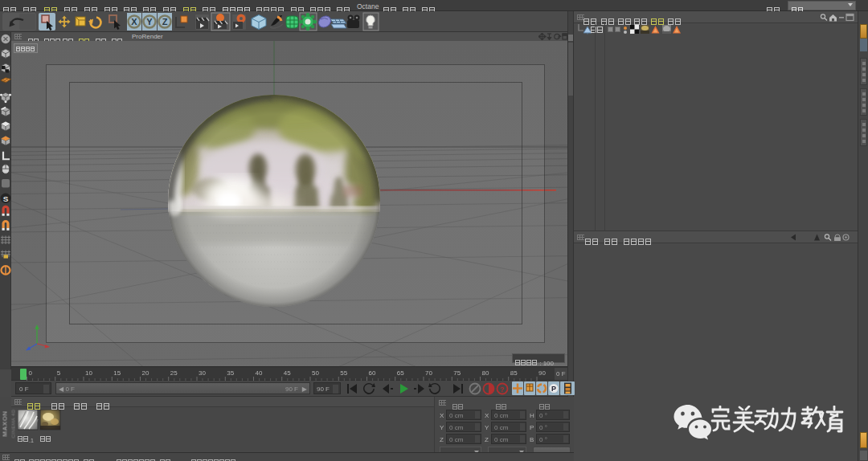 This screenshot has width=868, height=461. Describe the element at coordinates (166, 22) in the screenshot. I see `svg-text: Z` at that location.